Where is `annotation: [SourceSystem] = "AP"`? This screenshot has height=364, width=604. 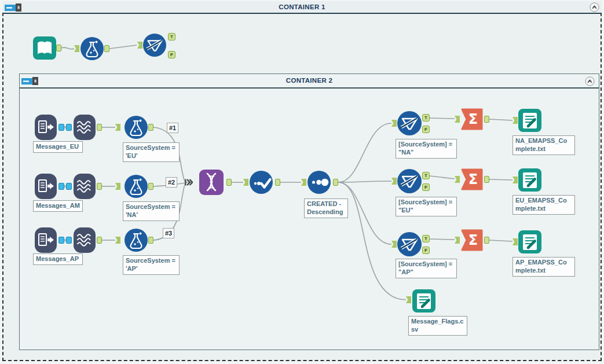
annotation: [SourceSystem] = "AP" is located at coordinates (426, 269).